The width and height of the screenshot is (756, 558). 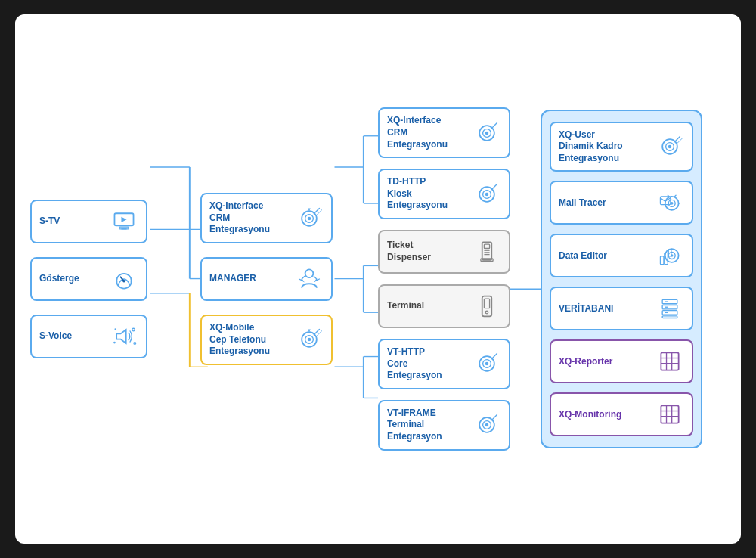 What do you see at coordinates (309, 279) in the screenshot?
I see `manager-icon` at bounding box center [309, 279].